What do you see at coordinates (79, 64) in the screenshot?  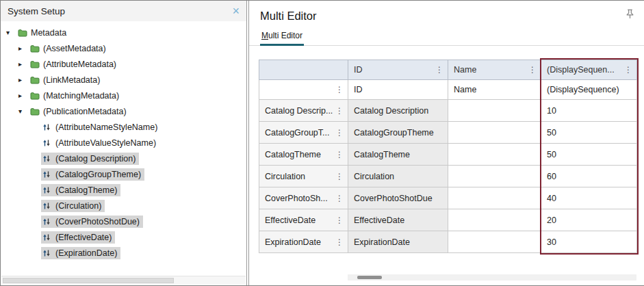 I see `tree-item-label: (AttributeMetadata)` at bounding box center [79, 64].